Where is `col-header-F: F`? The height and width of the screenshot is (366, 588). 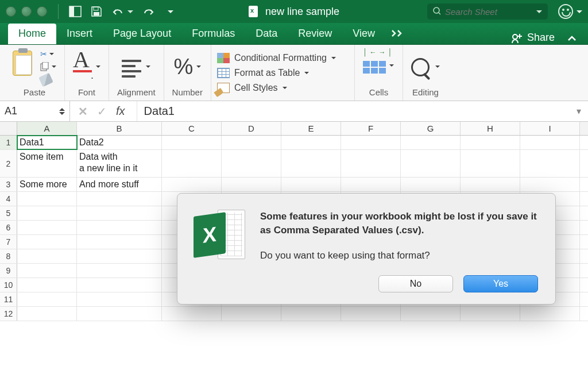 col-header-F: F is located at coordinates (371, 129).